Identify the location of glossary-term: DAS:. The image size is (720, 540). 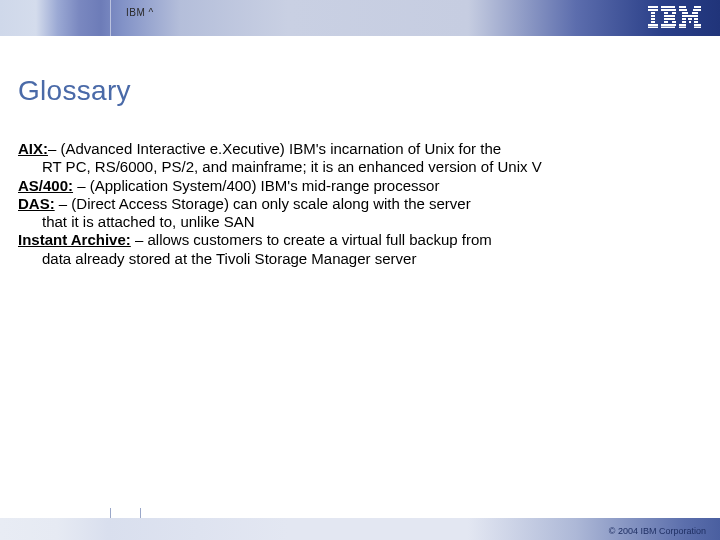
(36, 204).